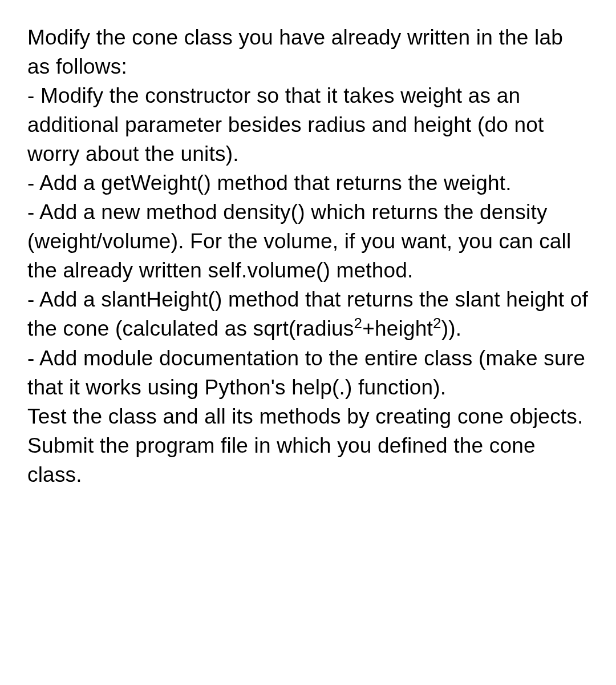  What do you see at coordinates (308, 124) in the screenshot?
I see `bullet-1: - Modify the constructor so that it take…` at bounding box center [308, 124].